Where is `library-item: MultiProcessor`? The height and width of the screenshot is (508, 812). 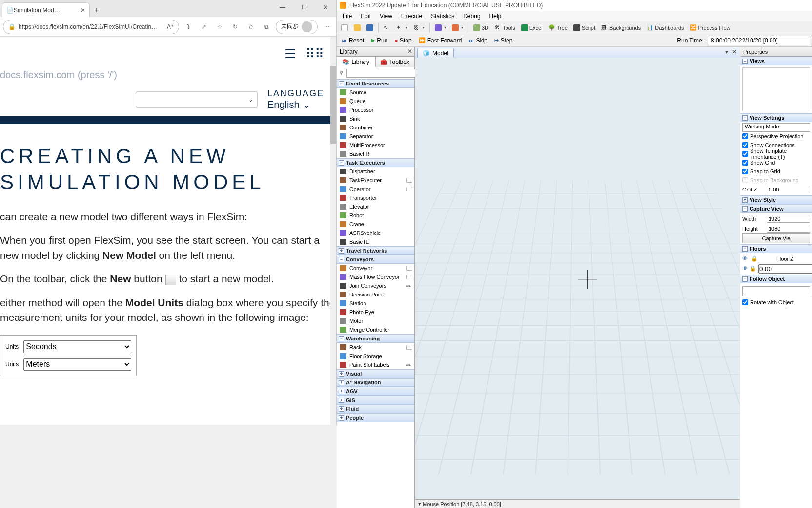
library-item: MultiProcessor is located at coordinates (376, 145).